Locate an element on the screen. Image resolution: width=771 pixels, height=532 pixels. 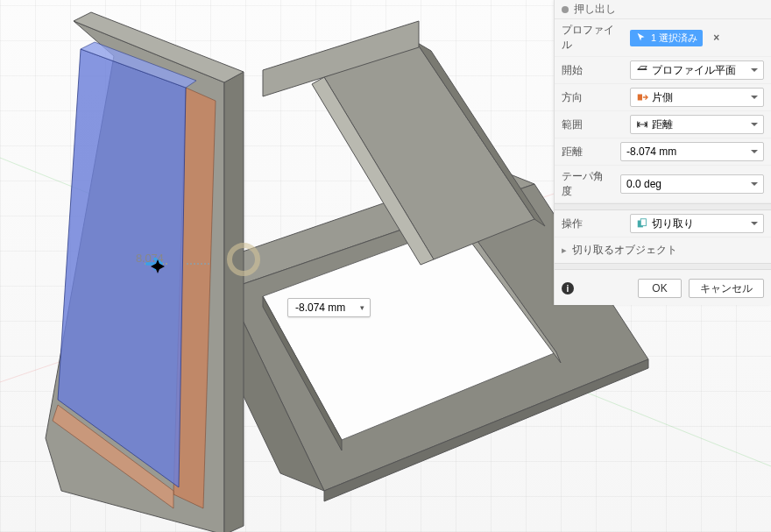
distance-input is located at coordinates (692, 152).